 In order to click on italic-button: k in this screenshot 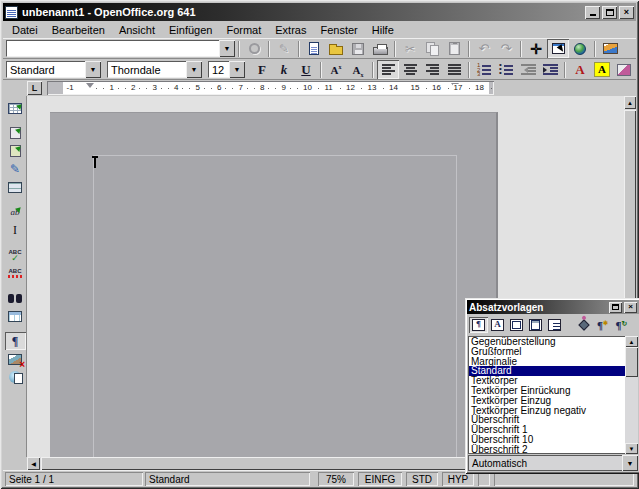, I will do `click(284, 70)`.